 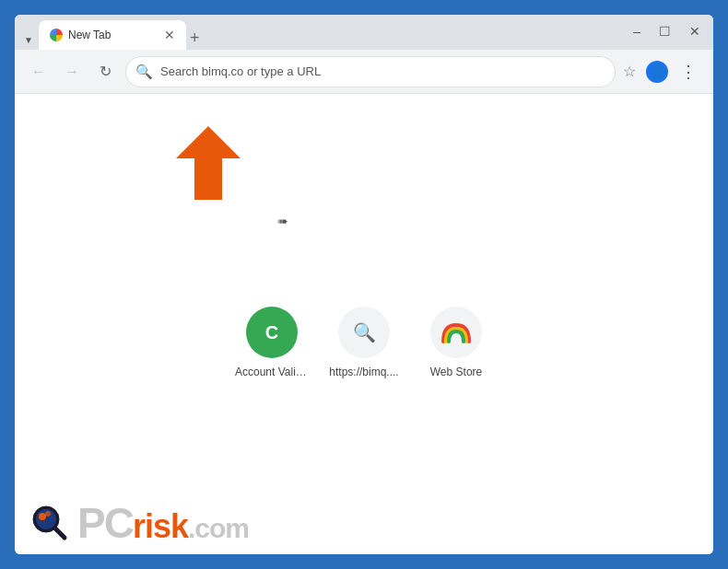 I want to click on window-controls: – ☐ ✕, so click(x=667, y=31).